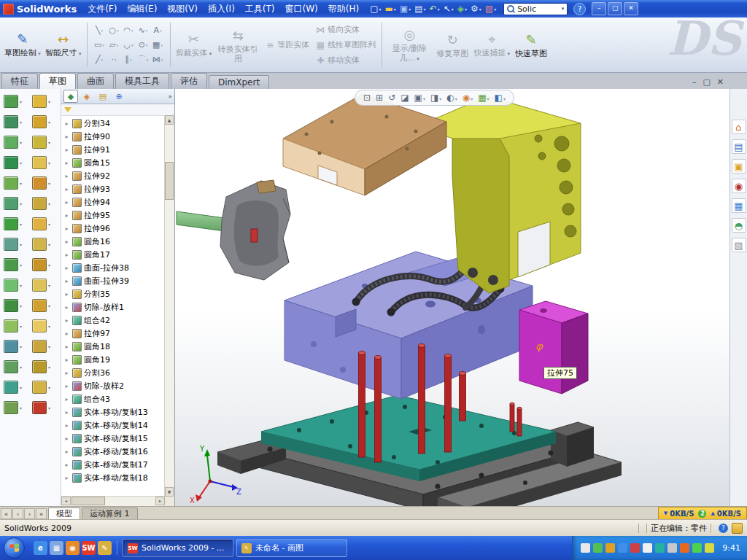 Image resolution: width=747 pixels, height=560 pixels. What do you see at coordinates (113, 307) in the screenshot?
I see `tree-item: 切除-放样1` at bounding box center [113, 307].